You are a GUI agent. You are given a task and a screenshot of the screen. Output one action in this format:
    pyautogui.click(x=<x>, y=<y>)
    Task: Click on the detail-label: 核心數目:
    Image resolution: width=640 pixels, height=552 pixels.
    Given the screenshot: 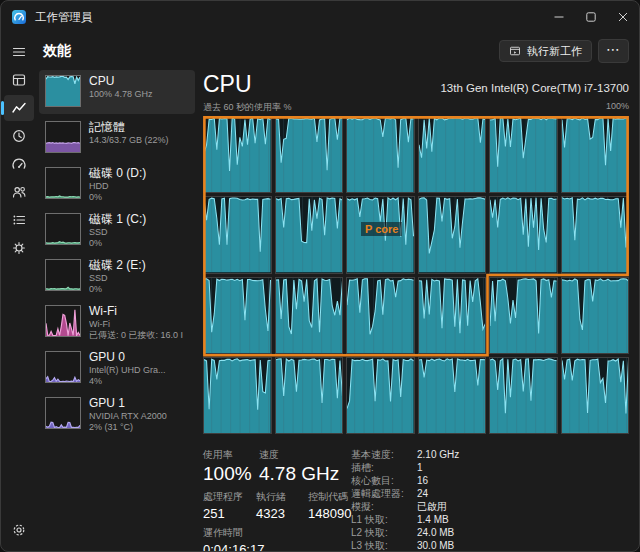 What is the action you would take?
    pyautogui.click(x=384, y=482)
    